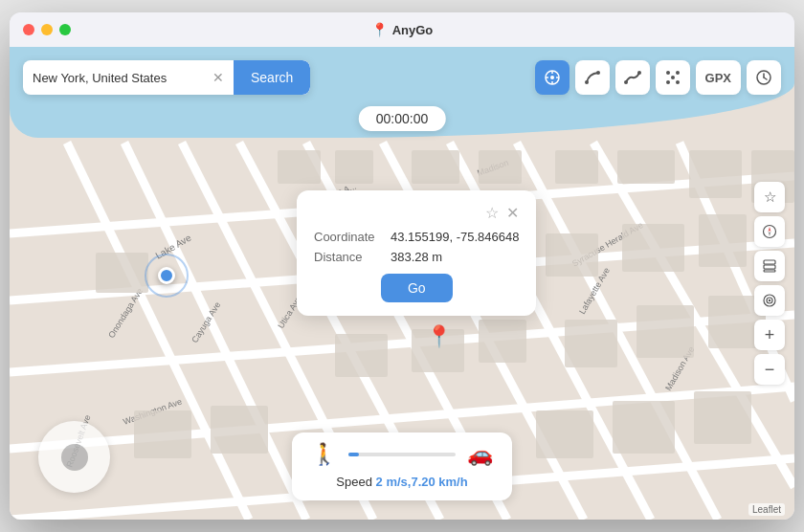  What do you see at coordinates (402, 454) in the screenshot?
I see `speed-slider` at bounding box center [402, 454].